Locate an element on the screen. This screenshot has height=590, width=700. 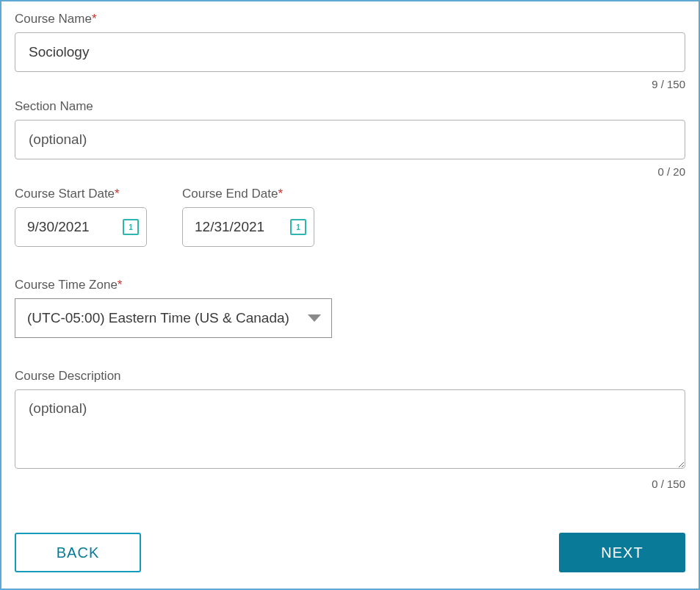
description-counter: 0 / 150 is located at coordinates (350, 483).